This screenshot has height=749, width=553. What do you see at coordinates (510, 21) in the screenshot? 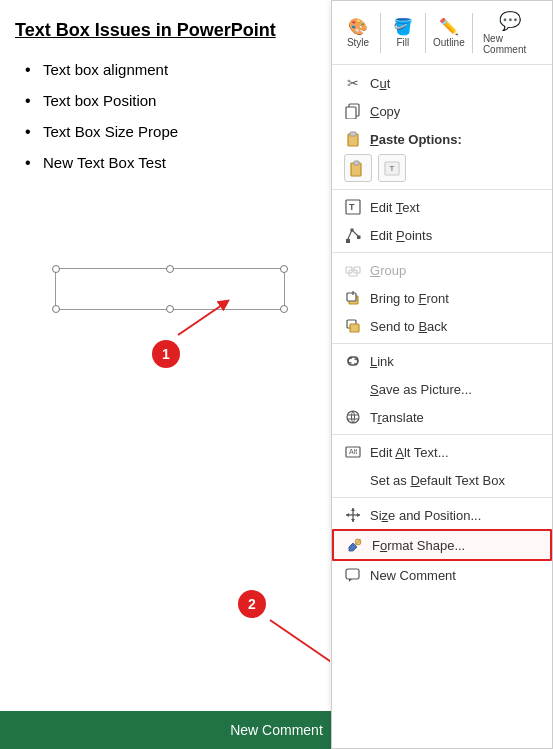
I see `new-comment-toolbar-icon: 💬` at bounding box center [510, 21].